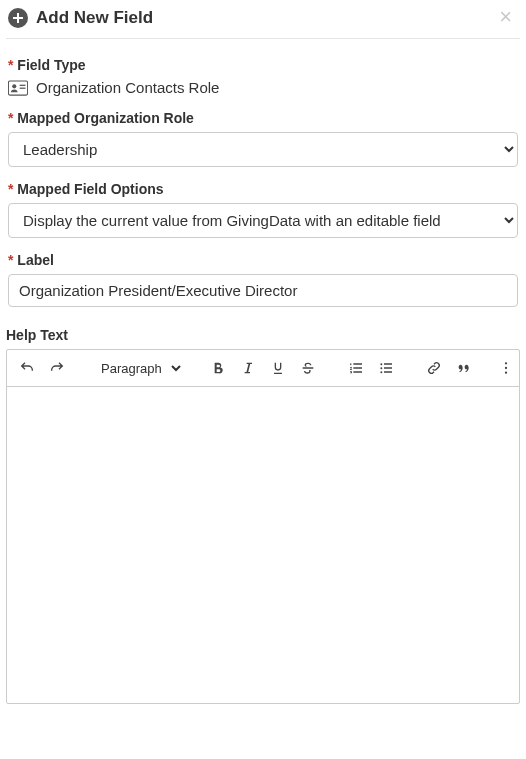 The height and width of the screenshot is (759, 526). What do you see at coordinates (263, 65) in the screenshot?
I see `field-type-label: Field Type` at bounding box center [263, 65].